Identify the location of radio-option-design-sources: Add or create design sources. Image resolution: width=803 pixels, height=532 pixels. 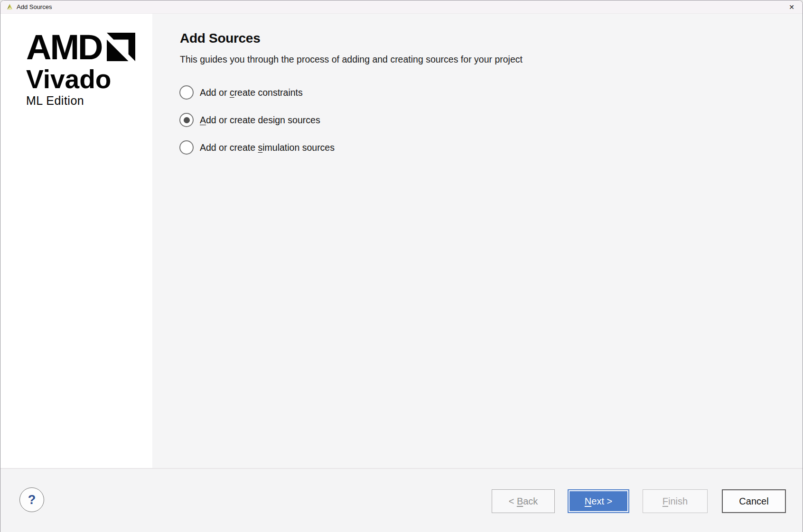
(250, 120).